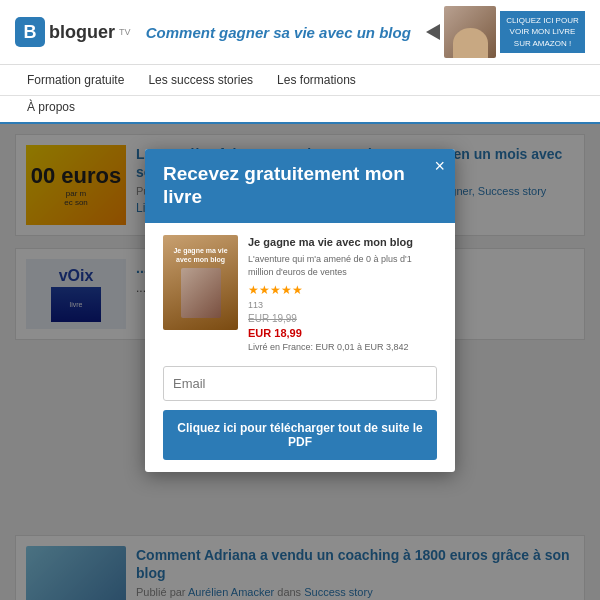  Describe the element at coordinates (278, 32) in the screenshot. I see `header-tagline: Comment gagner sa vie avec un blog` at that location.